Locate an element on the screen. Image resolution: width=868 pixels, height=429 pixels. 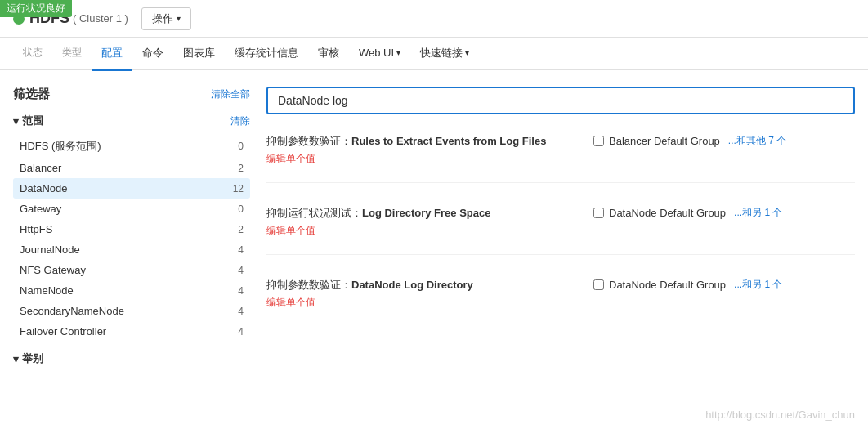
sidebar-item-journalnode: JournalNode 4 is located at coordinates (132, 250).